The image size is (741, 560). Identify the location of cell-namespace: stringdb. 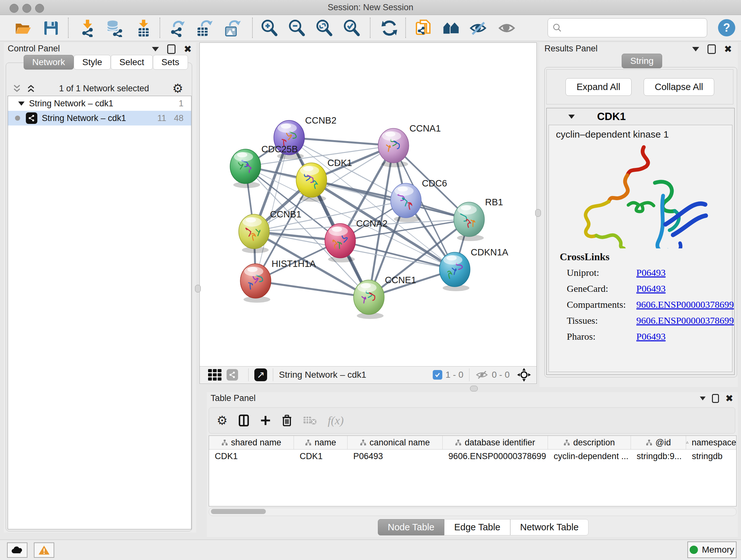
(711, 456).